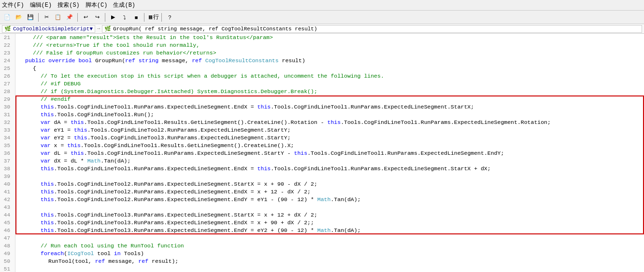  What do you see at coordinates (7, 261) in the screenshot?
I see `line-number: 50` at bounding box center [7, 261].